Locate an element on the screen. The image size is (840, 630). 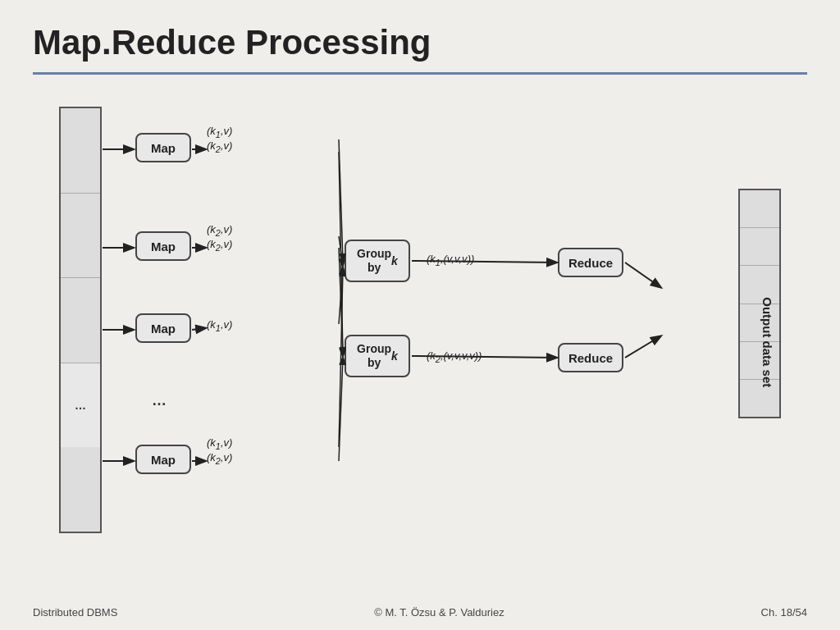
page-title: Map.Reduce Processing is located at coordinates (420, 31).